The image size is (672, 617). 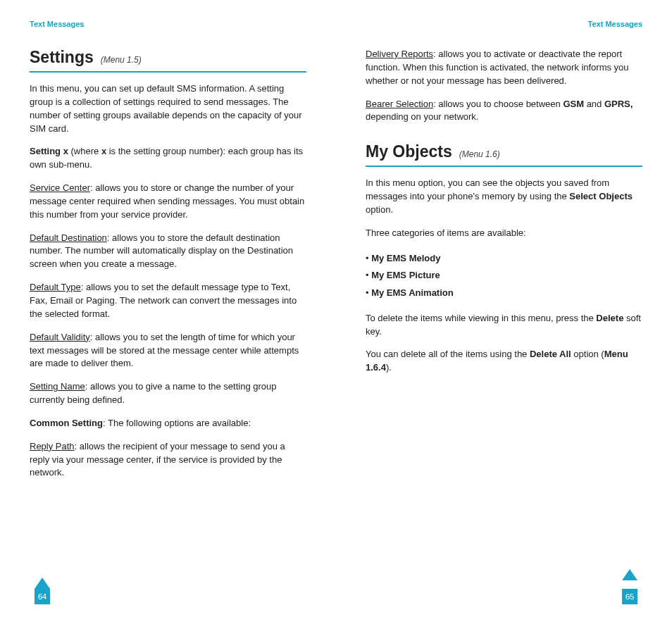 I want to click on page-marker-right: 65, so click(x=630, y=592).